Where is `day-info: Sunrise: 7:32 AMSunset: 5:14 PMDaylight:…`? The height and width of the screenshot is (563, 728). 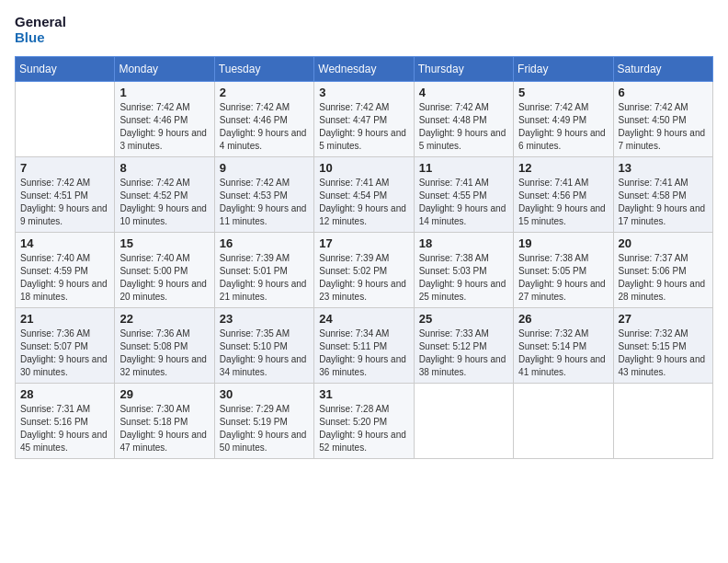
day-info: Sunrise: 7:32 AMSunset: 5:14 PMDaylight:… is located at coordinates (563, 353).